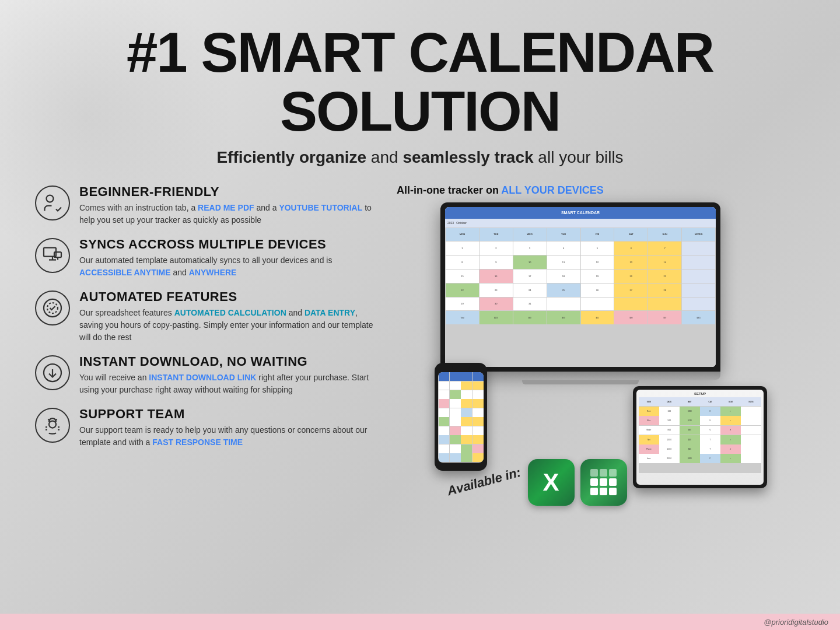  I want to click on ss-subheader: 2023 October, so click(580, 223).